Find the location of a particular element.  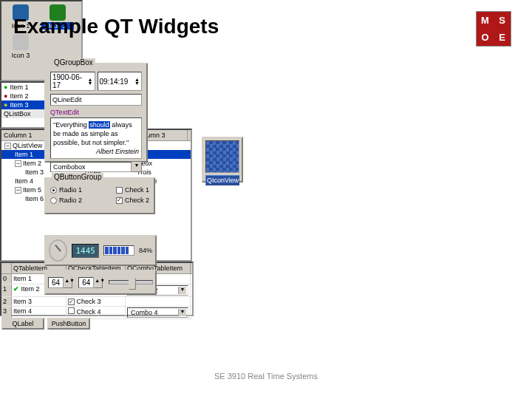

check-1: Check 1 is located at coordinates (133, 190).